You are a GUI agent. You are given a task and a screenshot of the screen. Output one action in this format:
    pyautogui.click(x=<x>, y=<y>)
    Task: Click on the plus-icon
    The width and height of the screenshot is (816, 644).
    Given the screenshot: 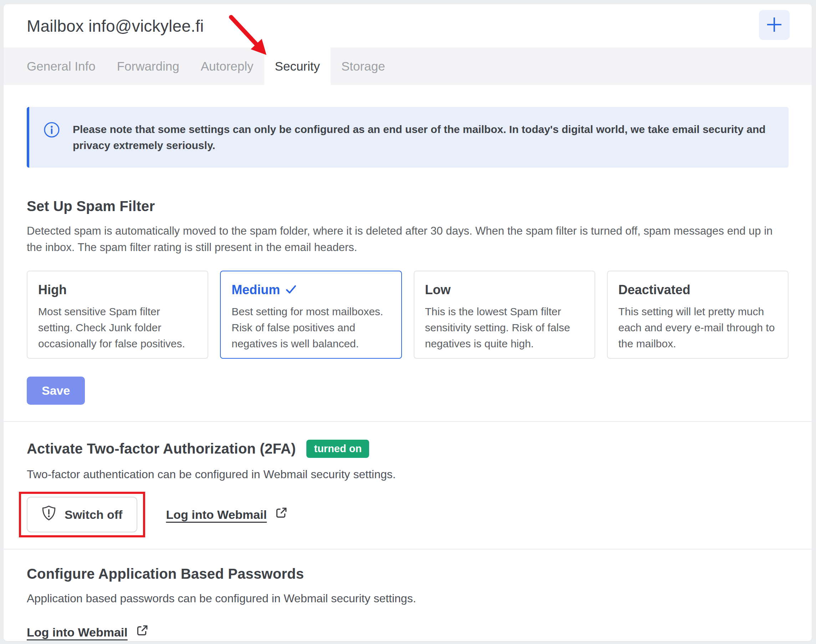 What is the action you would take?
    pyautogui.click(x=775, y=25)
    